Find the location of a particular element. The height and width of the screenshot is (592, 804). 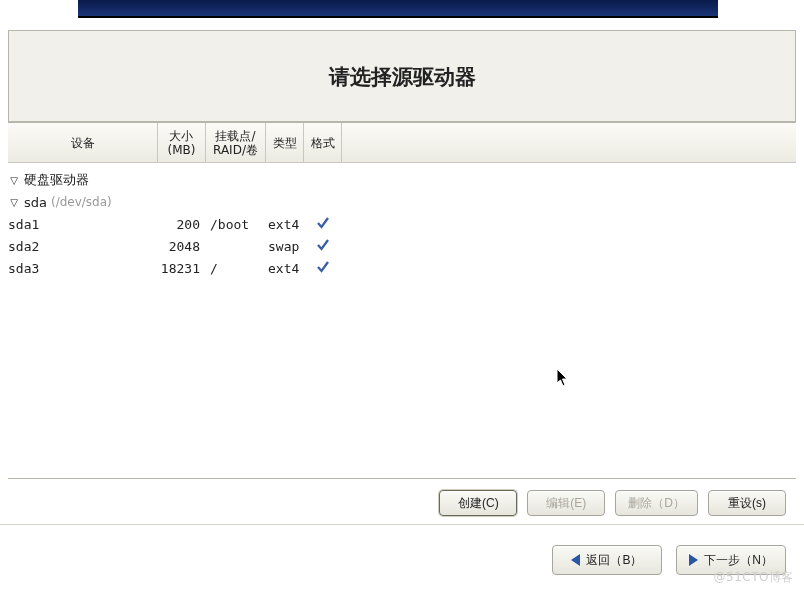

col-device: 设备 is located at coordinates (83, 142).